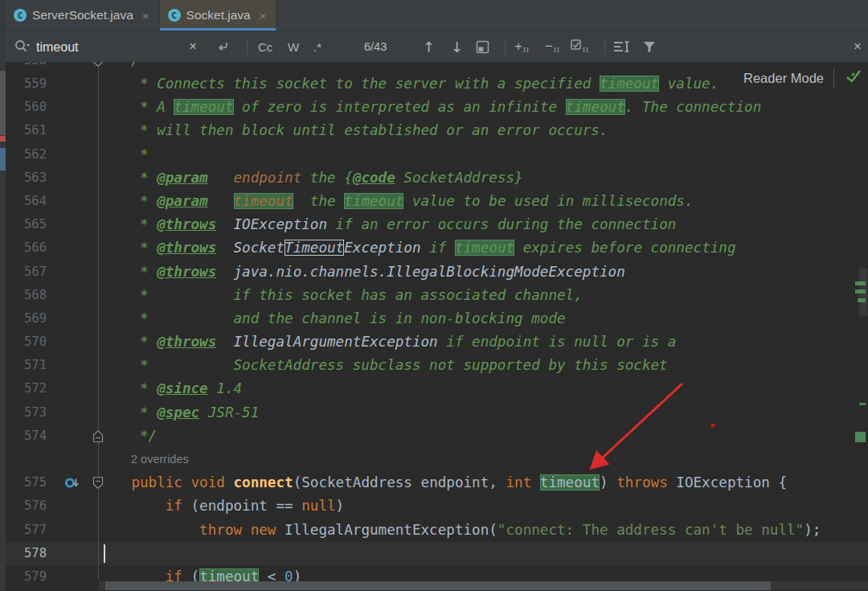  I want to click on line-number: 577, so click(23, 531).